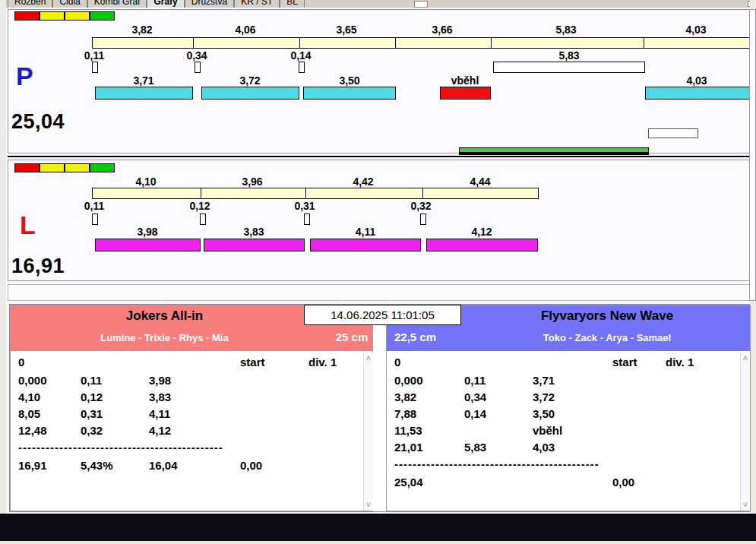  I want to click on lane-segment-bar-p, so click(421, 43).